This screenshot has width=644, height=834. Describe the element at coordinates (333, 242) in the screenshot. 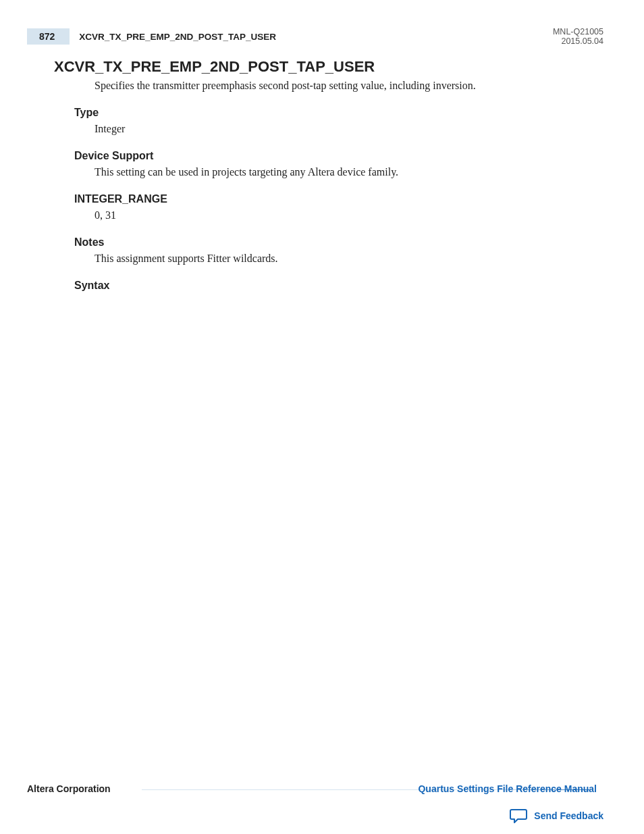

I see `section-heading-notes: Notes` at that location.